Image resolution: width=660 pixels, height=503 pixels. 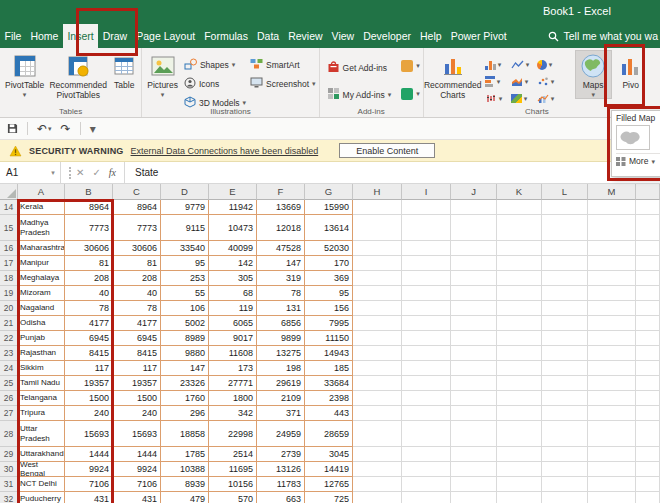 I want to click on cell-D28: 18858, so click(x=185, y=434).